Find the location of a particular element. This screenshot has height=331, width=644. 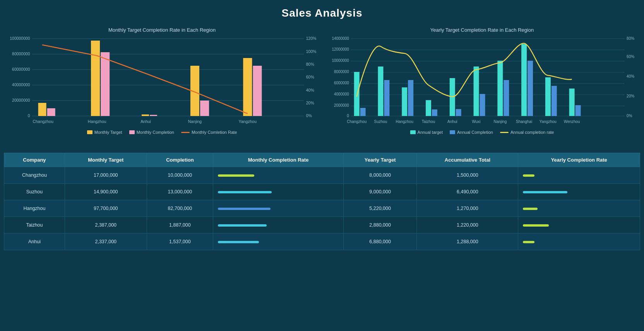

table-row: Changzhou 17,000,000 10,000,000 8,000,00… is located at coordinates (322, 176).